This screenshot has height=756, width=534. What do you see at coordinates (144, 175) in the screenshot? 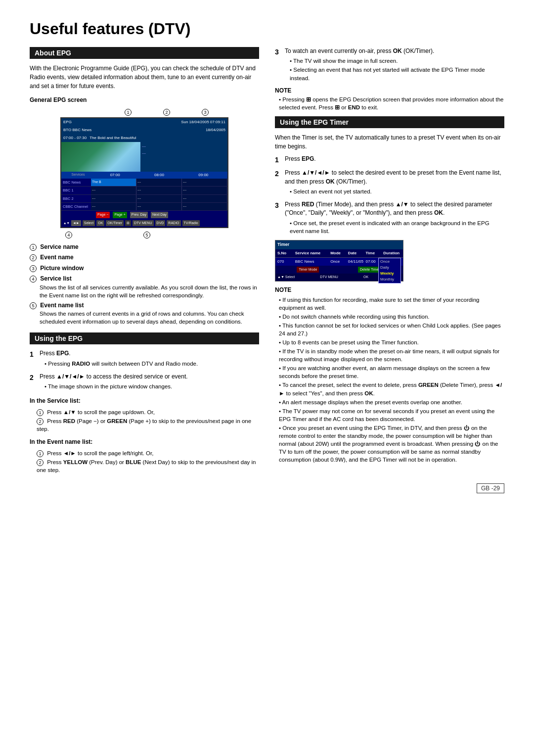
I see `epg-timeline: Services 07:00 08:00 09:00` at bounding box center [144, 175].